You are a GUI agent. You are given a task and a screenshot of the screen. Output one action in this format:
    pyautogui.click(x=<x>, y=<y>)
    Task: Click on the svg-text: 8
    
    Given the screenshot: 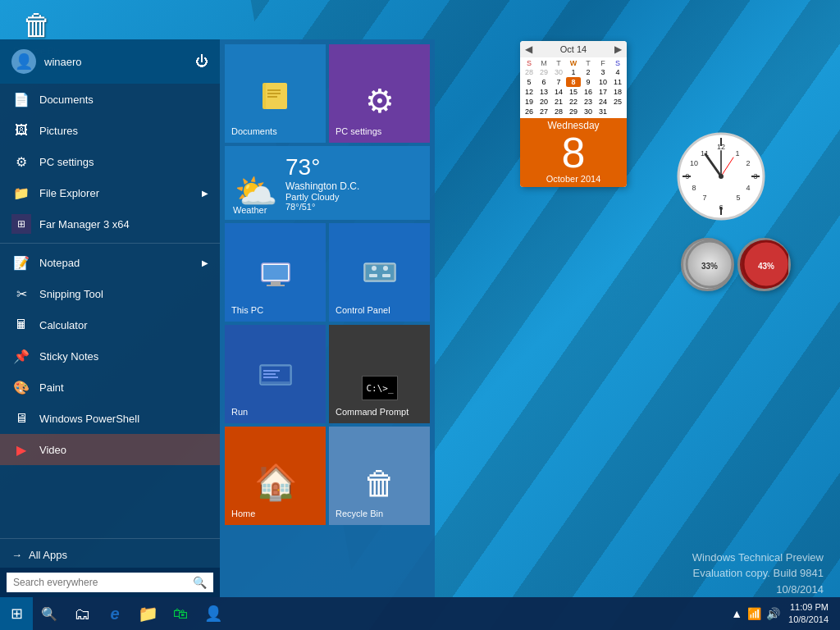 What is the action you would take?
    pyautogui.click(x=694, y=188)
    